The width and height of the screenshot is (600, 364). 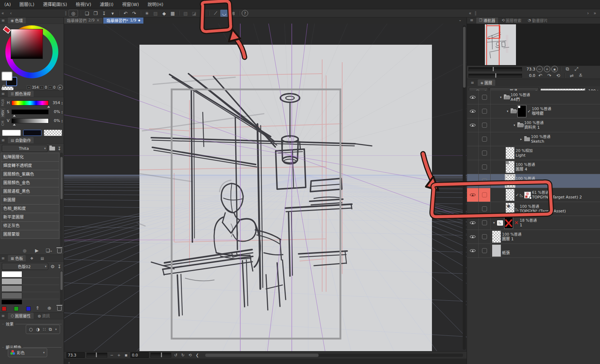 I want to click on record-action-icon: ●, so click(x=25, y=250).